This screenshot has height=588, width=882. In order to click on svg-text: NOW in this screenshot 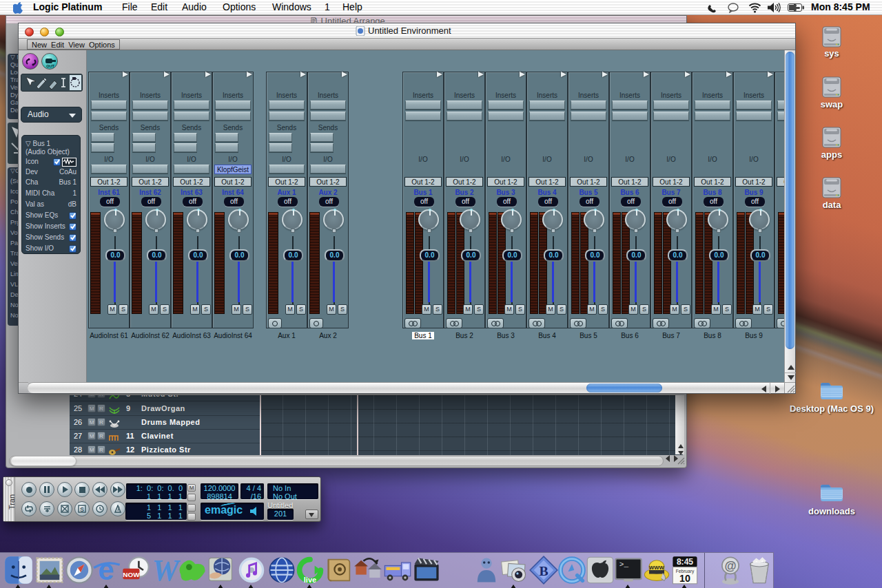, I will do `click(131, 574)`.